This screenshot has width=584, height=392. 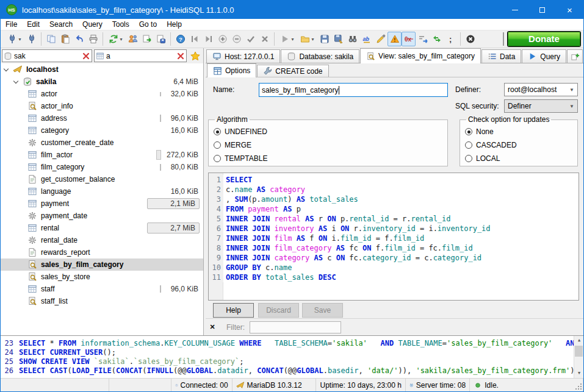 I want to click on view-name-input: sales_by_film_category, so click(x=353, y=90).